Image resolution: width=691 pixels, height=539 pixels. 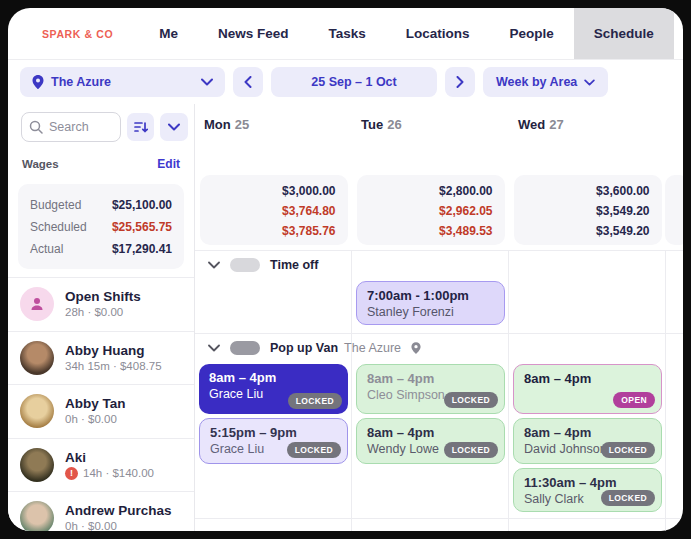 What do you see at coordinates (430, 128) in the screenshot?
I see `day-header-tue: Tue26` at bounding box center [430, 128].